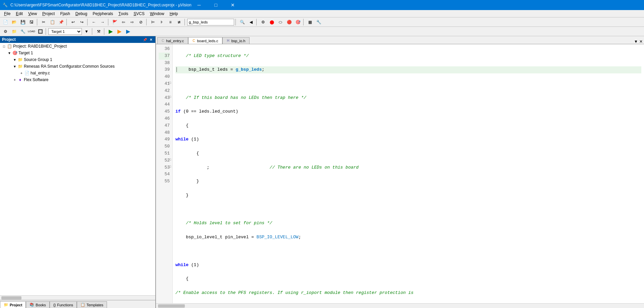  I want to click on close-button: ✕, so click(233, 5).